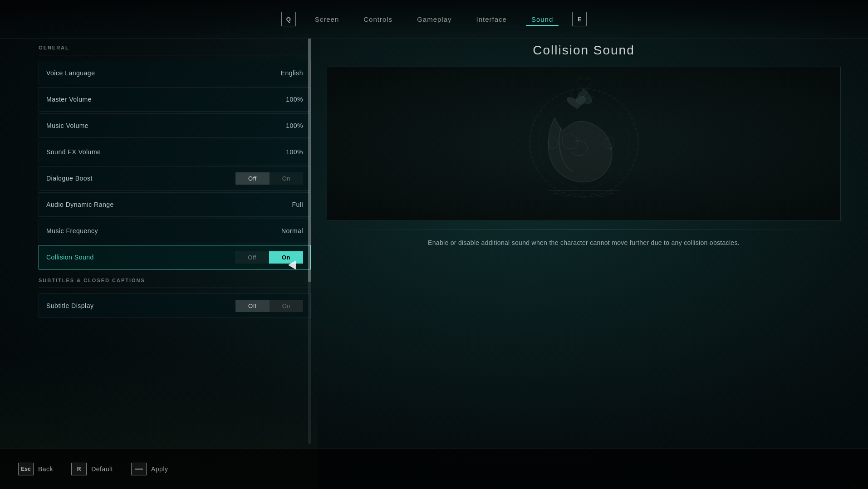  I want to click on subtitle-display-toggle: Off On, so click(270, 306).